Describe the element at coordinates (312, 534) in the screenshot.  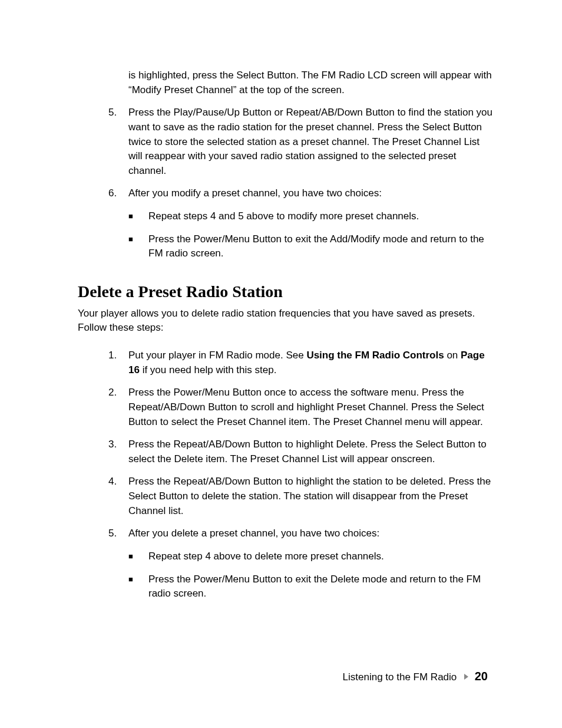
I see `list-text: After you delete a preset channel, you h…` at that location.